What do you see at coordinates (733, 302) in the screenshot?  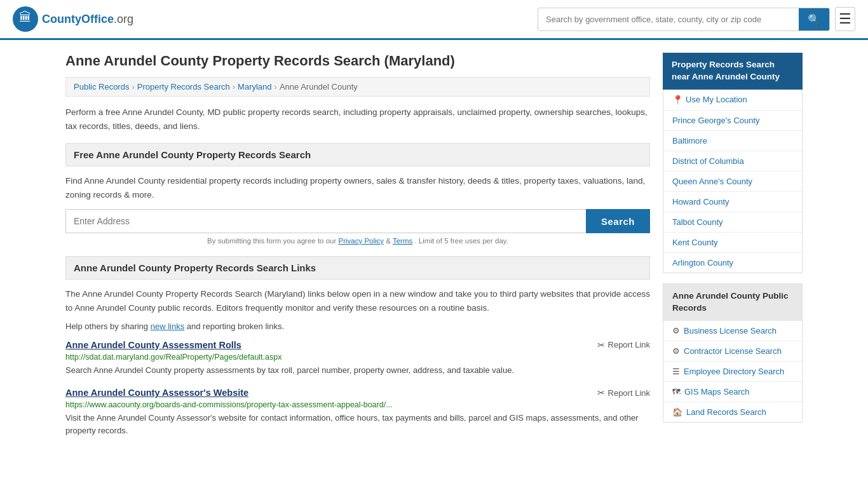 I see `public-records-header: Anne Arundel County Public Records` at bounding box center [733, 302].